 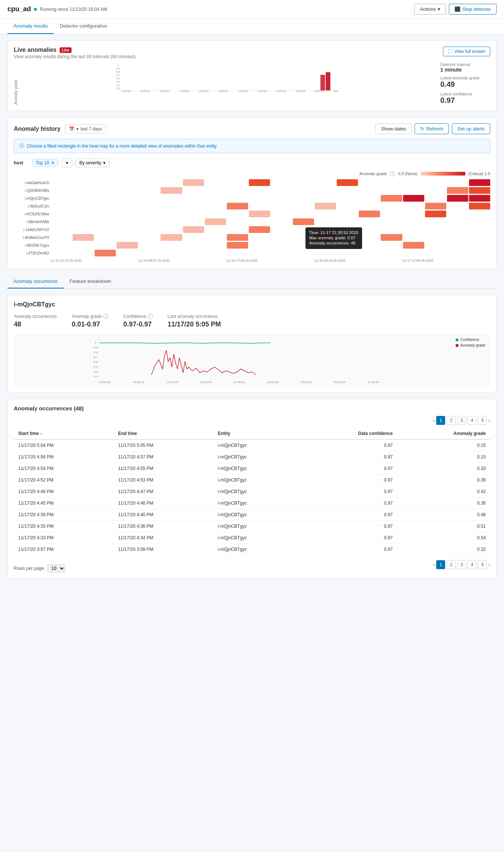 What do you see at coordinates (394, 129) in the screenshot?
I see `show-dates-button: Show dates` at bounding box center [394, 129].